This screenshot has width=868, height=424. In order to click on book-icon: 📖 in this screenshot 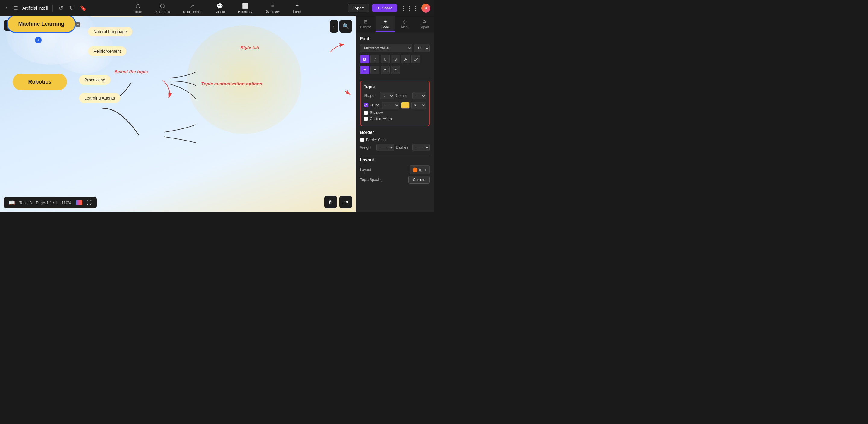, I will do `click(12, 203)`.